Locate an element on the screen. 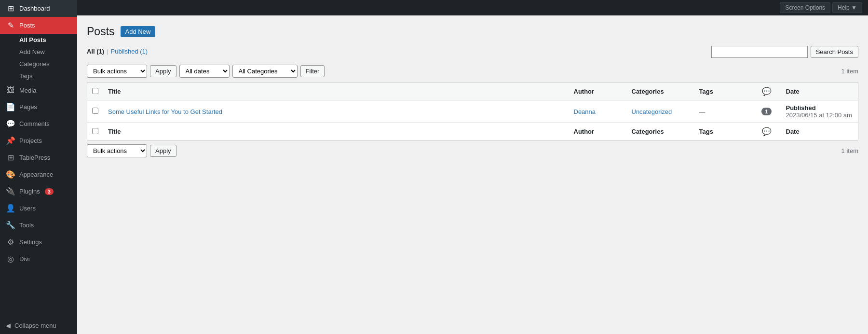  bottom-filters-row: Bulk actions Apply 1 item is located at coordinates (473, 149).